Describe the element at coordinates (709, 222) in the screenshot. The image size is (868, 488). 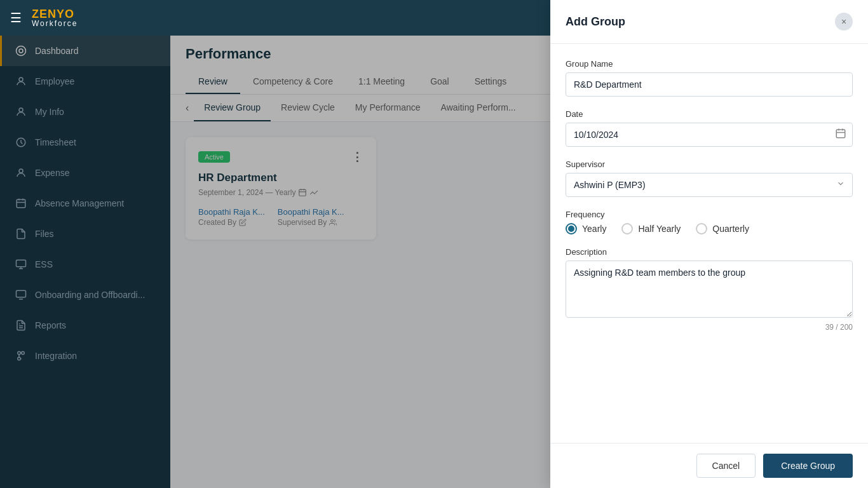
I see `frequency-field: Frequency Yearly Half Yearly Quarterly` at that location.